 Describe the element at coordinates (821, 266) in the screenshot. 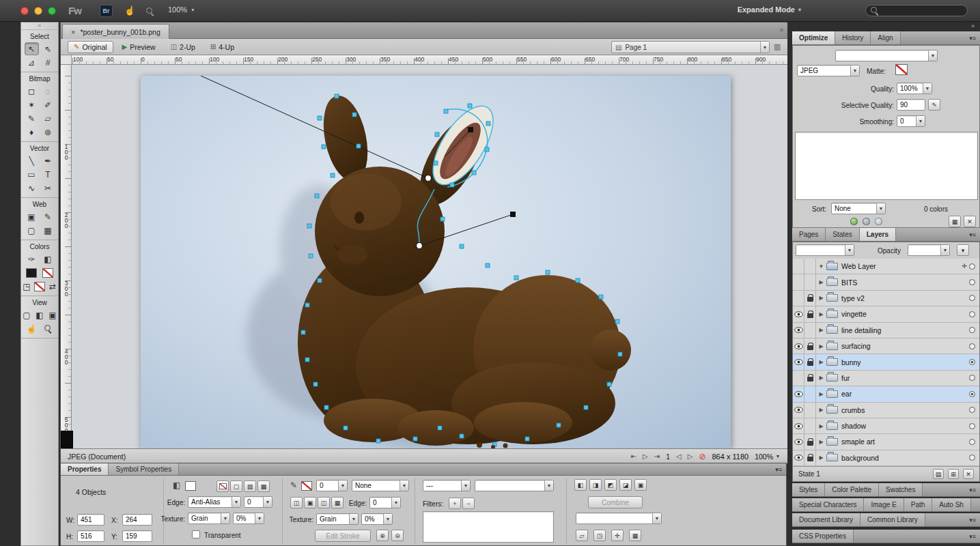

I see `expand-arrow-icon: ▼` at that location.